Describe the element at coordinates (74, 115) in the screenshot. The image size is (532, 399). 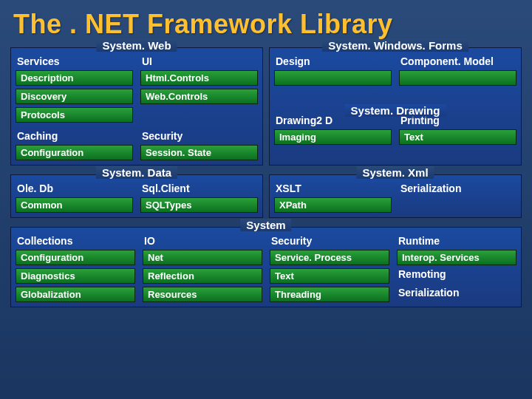
I see `cell-protocols: Protocols` at that location.